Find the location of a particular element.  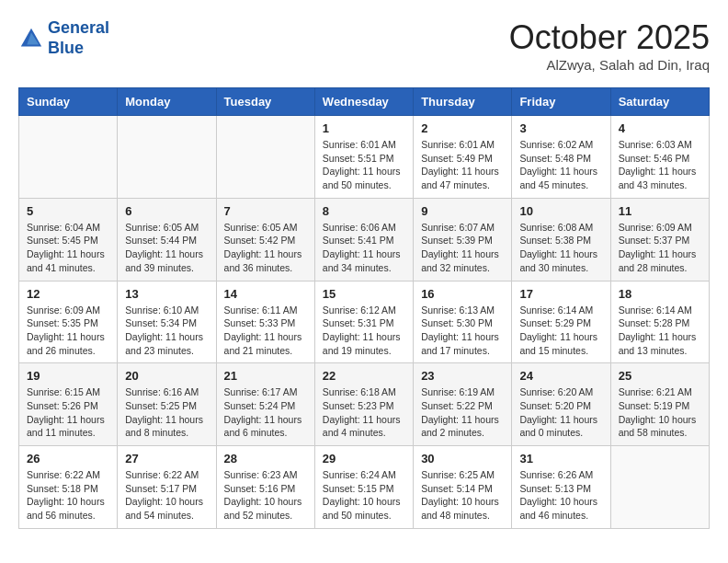

calendar-cell: 9Sunrise: 6:07 AM Sunset: 5:39 PM Daylig… is located at coordinates (463, 239).